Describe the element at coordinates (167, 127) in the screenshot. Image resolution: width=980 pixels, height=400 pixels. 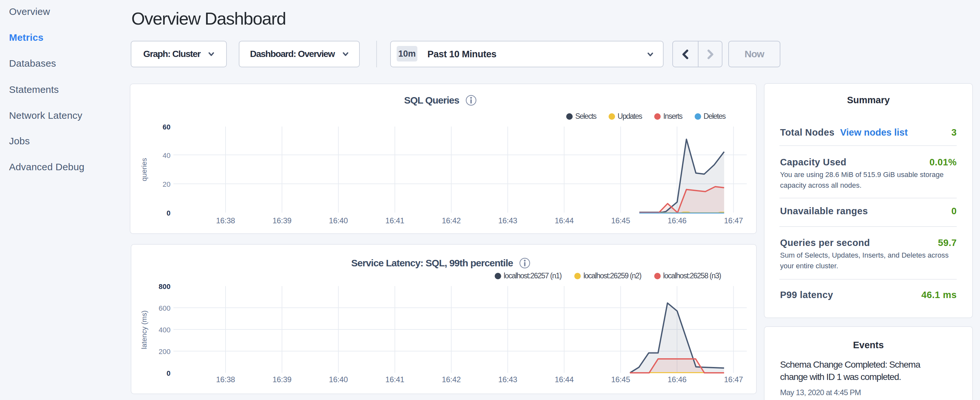
I see `svg-text: 60` at that location.